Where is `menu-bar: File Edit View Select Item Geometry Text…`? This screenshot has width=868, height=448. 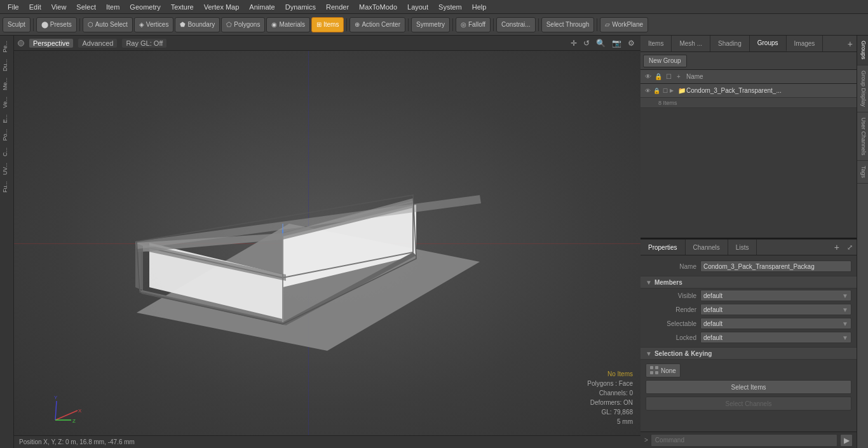
menu-bar: File Edit View Select Item Geometry Text… is located at coordinates (434, 7).